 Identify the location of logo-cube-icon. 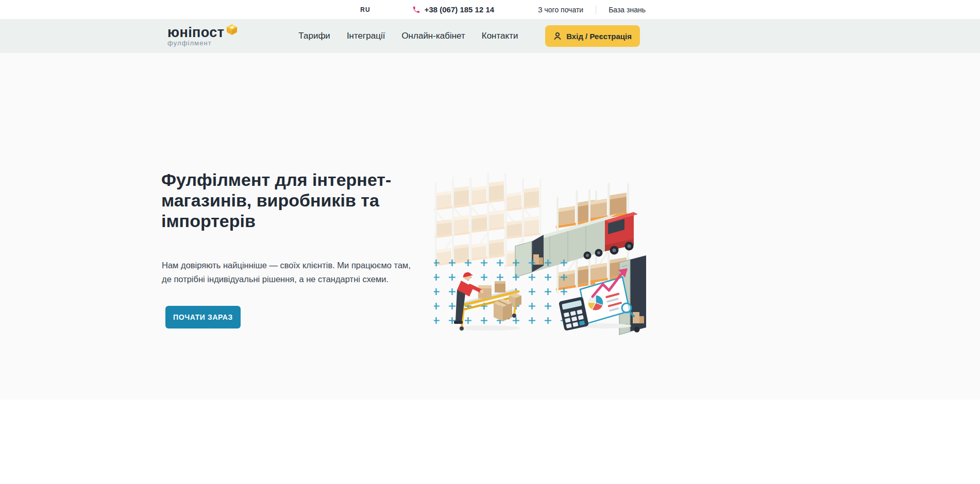
(232, 29).